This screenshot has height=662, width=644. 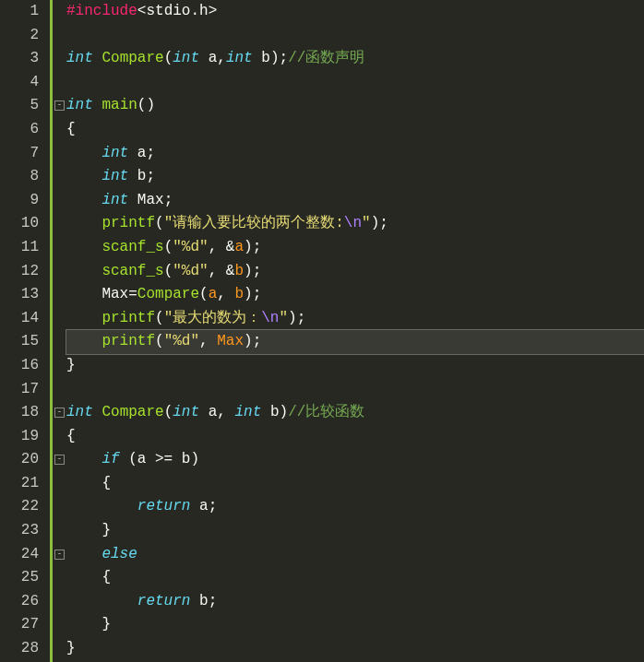 What do you see at coordinates (133, 294) in the screenshot?
I see `token-op: =` at bounding box center [133, 294].